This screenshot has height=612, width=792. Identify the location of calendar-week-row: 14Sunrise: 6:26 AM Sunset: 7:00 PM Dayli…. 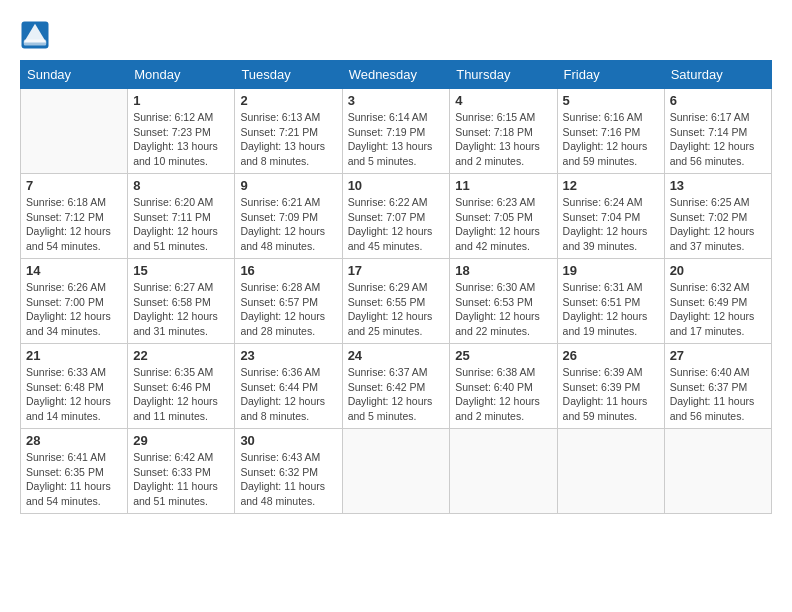
(396, 302).